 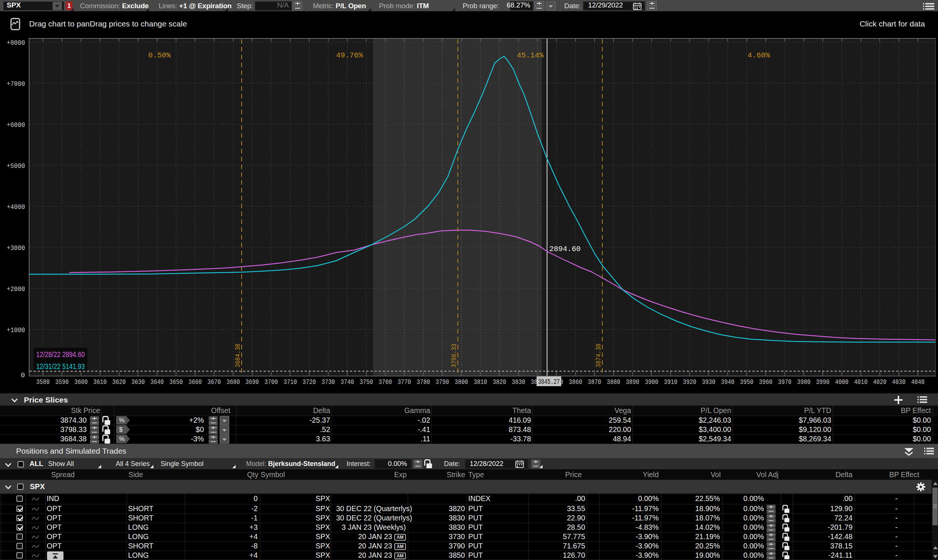 I want to click on svg-text: 3760, so click(x=385, y=382).